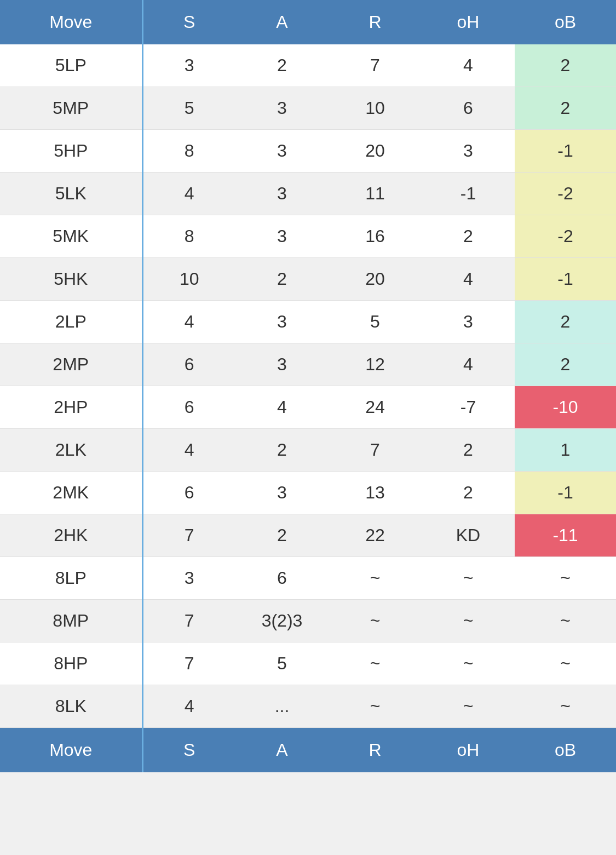 The width and height of the screenshot is (616, 855). Describe the element at coordinates (565, 408) in the screenshot. I see `cell-ob: -10` at that location.